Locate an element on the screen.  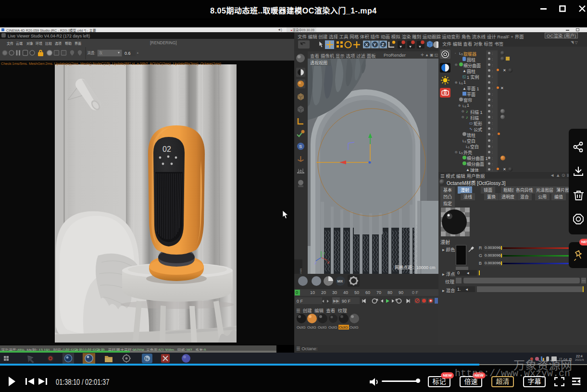
svg-text: 02 is located at coordinates (167, 149).